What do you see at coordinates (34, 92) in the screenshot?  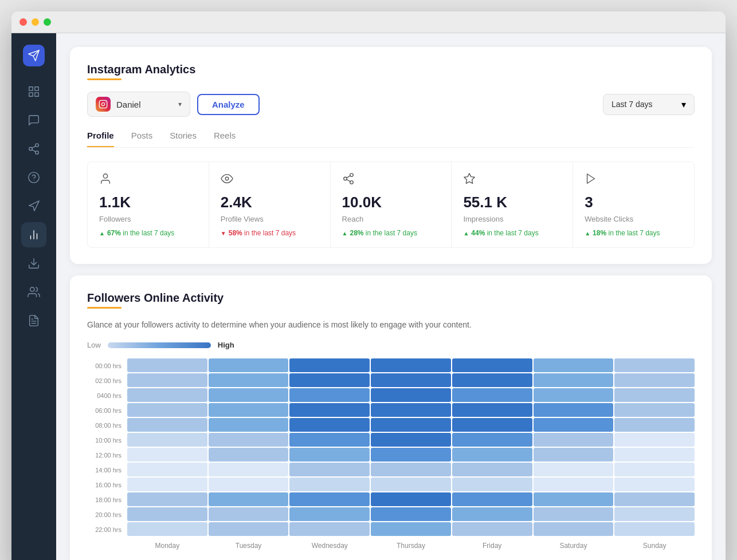 I see `grid-icon` at bounding box center [34, 92].